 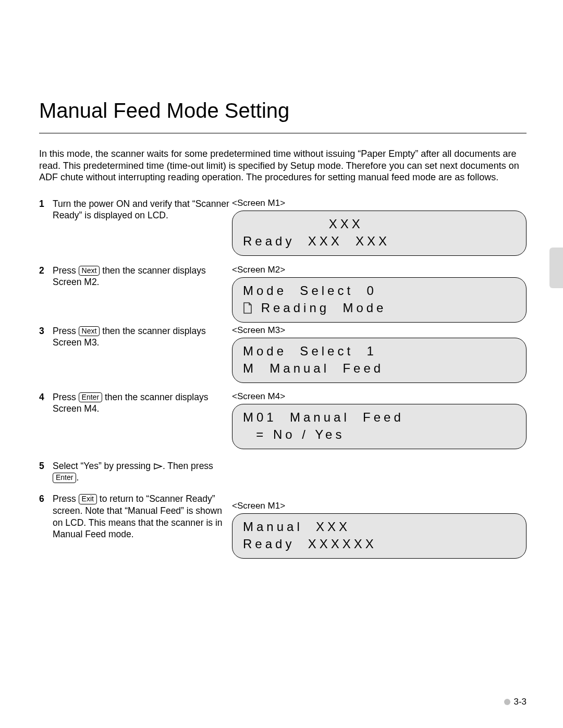 I want to click on section-tab, so click(x=556, y=268).